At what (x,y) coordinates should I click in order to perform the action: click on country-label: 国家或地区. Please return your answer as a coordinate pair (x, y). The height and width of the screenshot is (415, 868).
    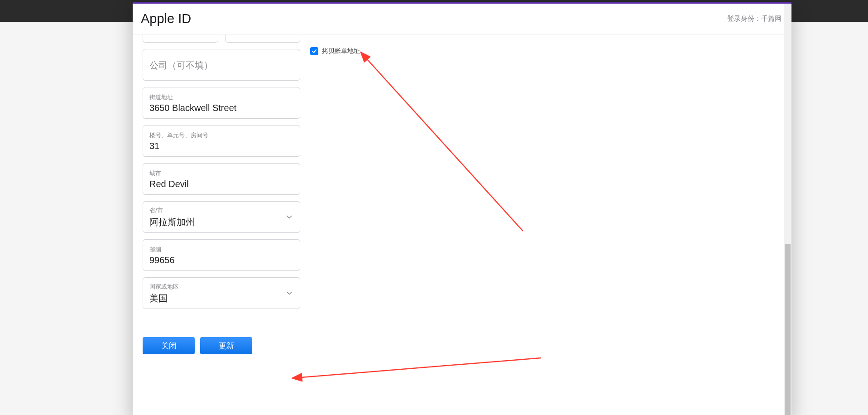
    Looking at the image, I should click on (221, 287).